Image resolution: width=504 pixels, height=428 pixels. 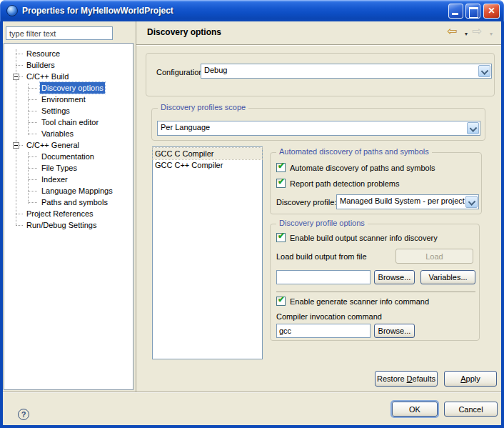 What do you see at coordinates (318, 129) in the screenshot?
I see `scope-select: Per Language` at bounding box center [318, 129].